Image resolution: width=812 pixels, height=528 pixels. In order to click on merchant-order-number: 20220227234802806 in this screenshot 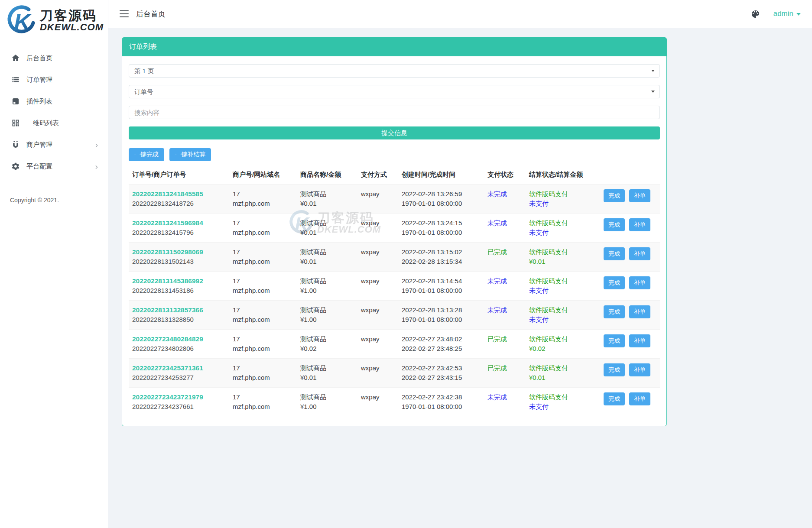, I will do `click(163, 348)`.